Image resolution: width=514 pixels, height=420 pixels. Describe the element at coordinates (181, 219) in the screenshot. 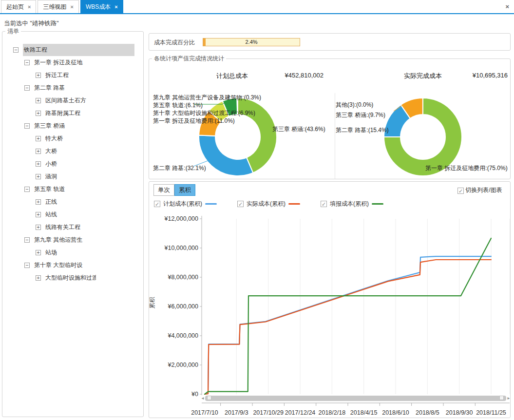

I see `y-tick-label: ¥12,000,000` at that location.